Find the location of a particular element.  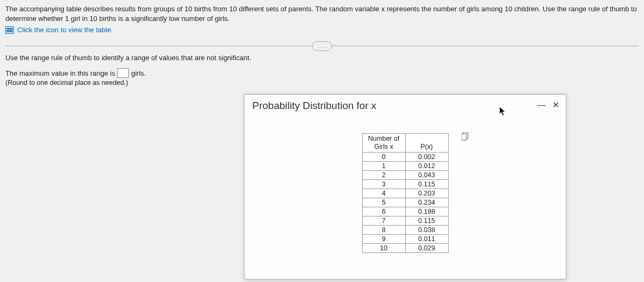

answer-suffix: girls. is located at coordinates (138, 73).